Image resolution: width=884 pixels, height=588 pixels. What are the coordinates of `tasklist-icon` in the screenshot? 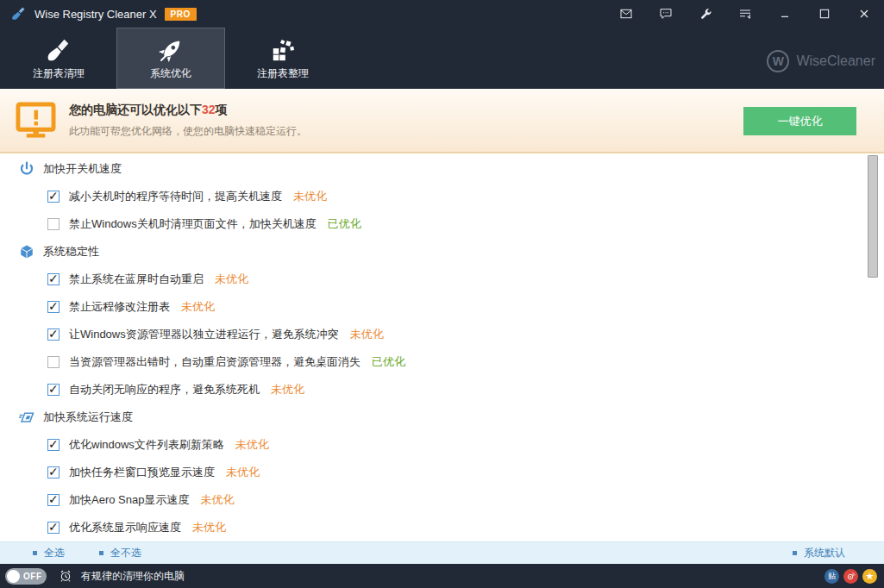 It's located at (745, 14).